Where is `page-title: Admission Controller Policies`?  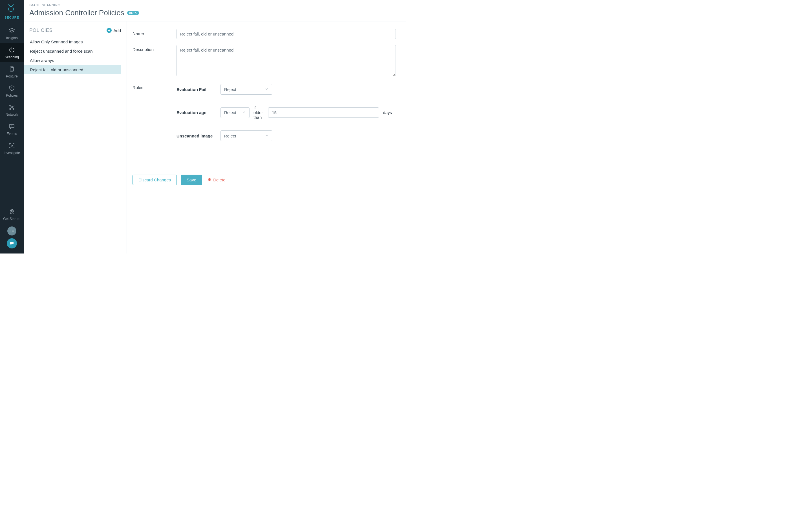
page-title: Admission Controller Policies is located at coordinates (77, 13).